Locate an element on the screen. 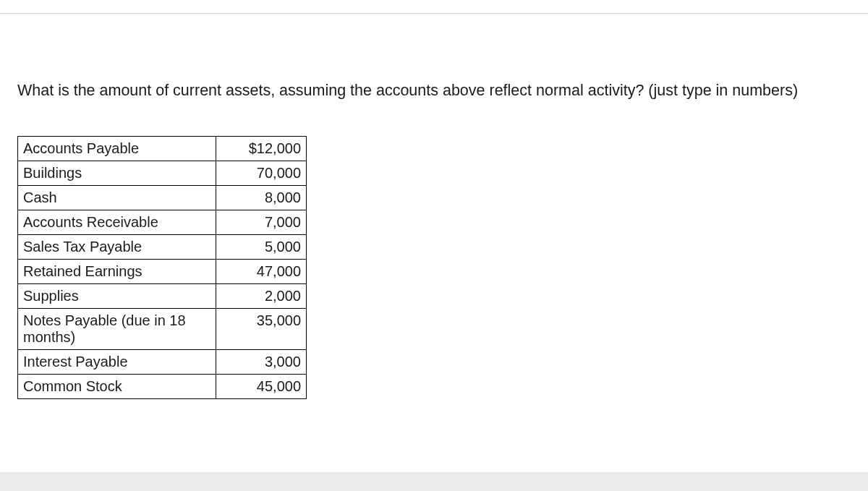 The image size is (868, 491). question-text: What is the amount of current assets, as… is located at coordinates (434, 91).